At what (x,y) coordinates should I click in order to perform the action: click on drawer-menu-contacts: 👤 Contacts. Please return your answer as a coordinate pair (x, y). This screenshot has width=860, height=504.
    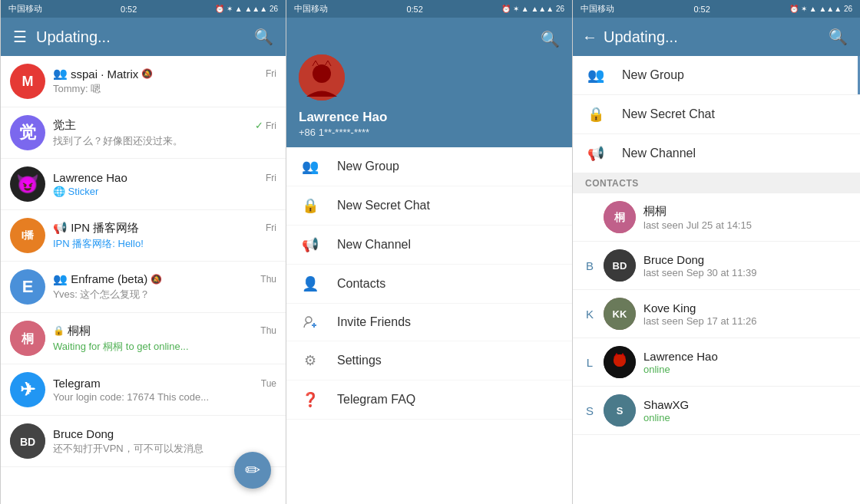
    Looking at the image, I should click on (429, 284).